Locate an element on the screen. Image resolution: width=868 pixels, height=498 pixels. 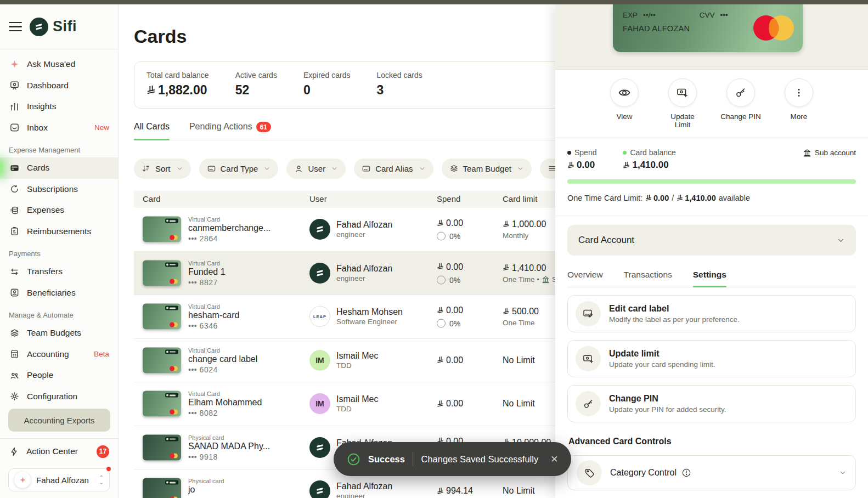
eye-icon is located at coordinates (624, 93).